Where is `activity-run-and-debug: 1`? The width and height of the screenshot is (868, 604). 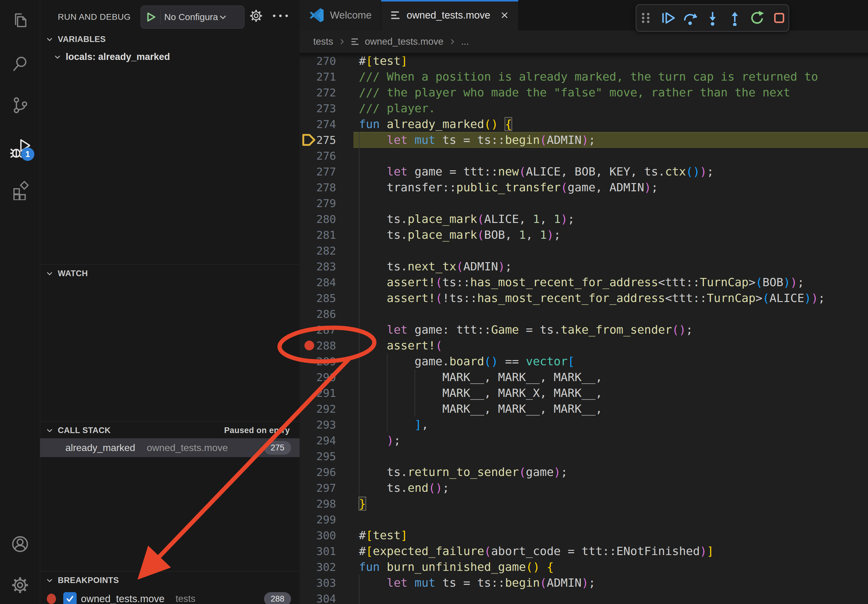
activity-run-and-debug: 1 is located at coordinates (20, 148).